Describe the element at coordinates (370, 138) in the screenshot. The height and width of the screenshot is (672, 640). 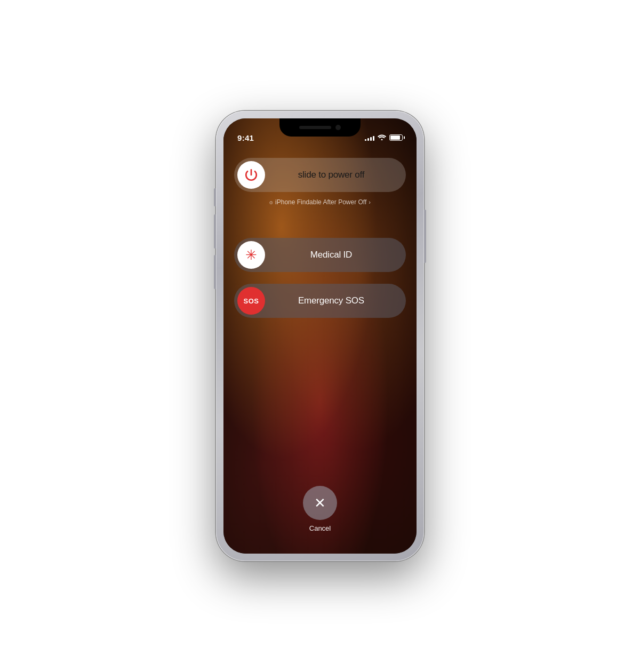
I see `signal-strength-icon` at that location.